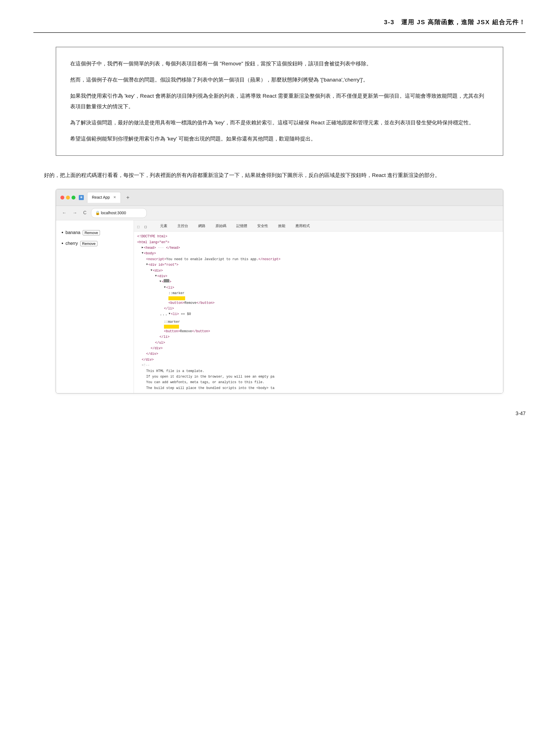 The height and width of the screenshot is (756, 559). I want to click on code-line: </ul>, so click(319, 343).